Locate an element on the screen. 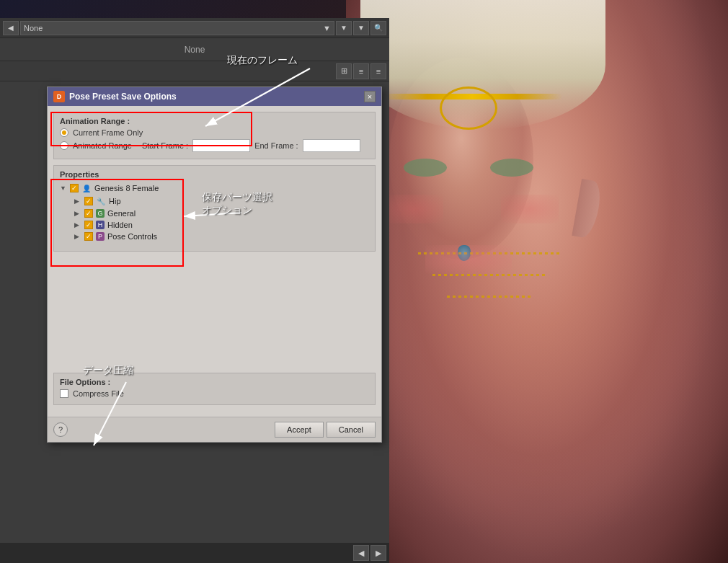 The image size is (728, 563). start-frame-label: Start Frame : is located at coordinates (165, 146).